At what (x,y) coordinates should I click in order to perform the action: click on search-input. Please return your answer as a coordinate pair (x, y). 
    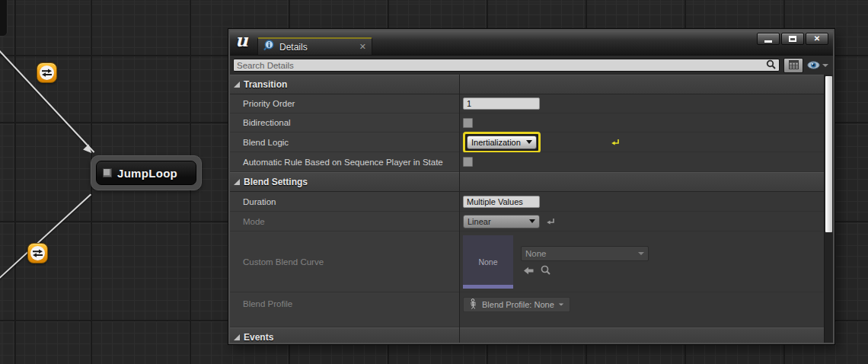
    Looking at the image, I should click on (501, 65).